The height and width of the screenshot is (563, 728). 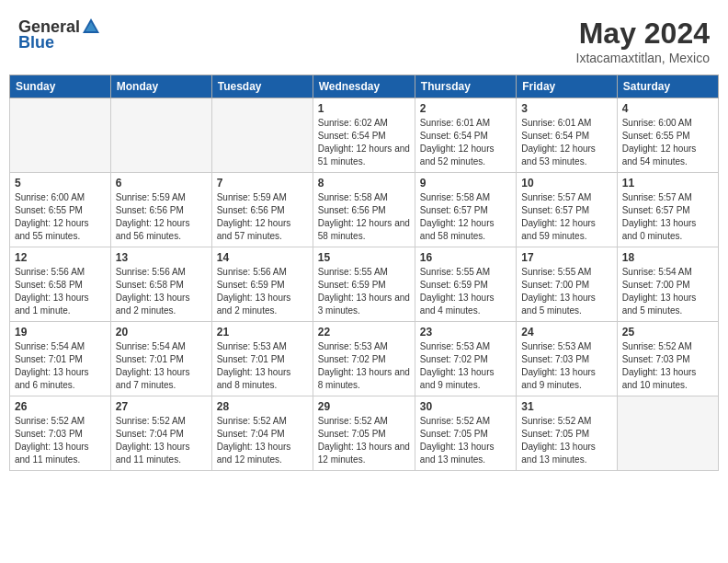 I want to click on weekday-header-wednesday: Wednesday, so click(x=364, y=86).